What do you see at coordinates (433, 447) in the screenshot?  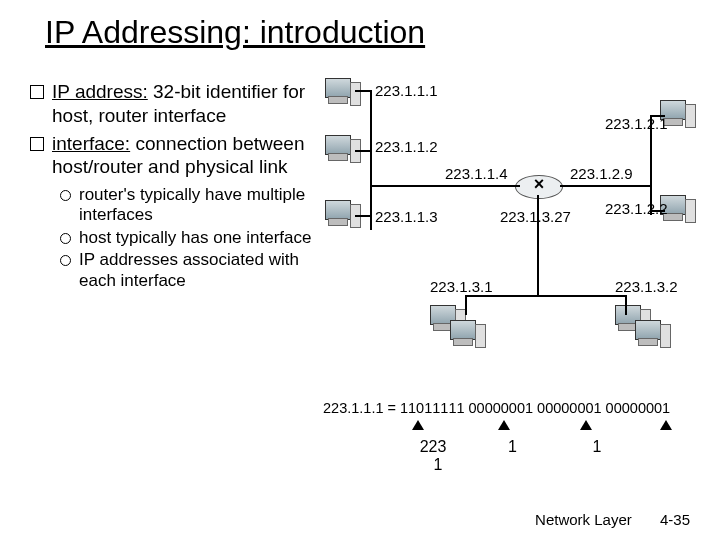 I see `octet-1: 223` at bounding box center [433, 447].